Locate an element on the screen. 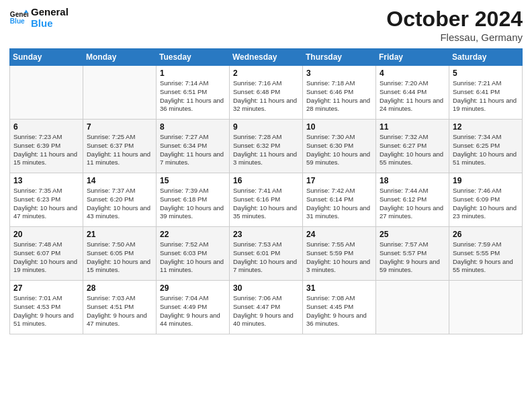 The height and width of the screenshot is (411, 532). calendar-cell: 11Sunrise: 7:32 AMSunset: 6:27 PMDayligh… is located at coordinates (412, 146).